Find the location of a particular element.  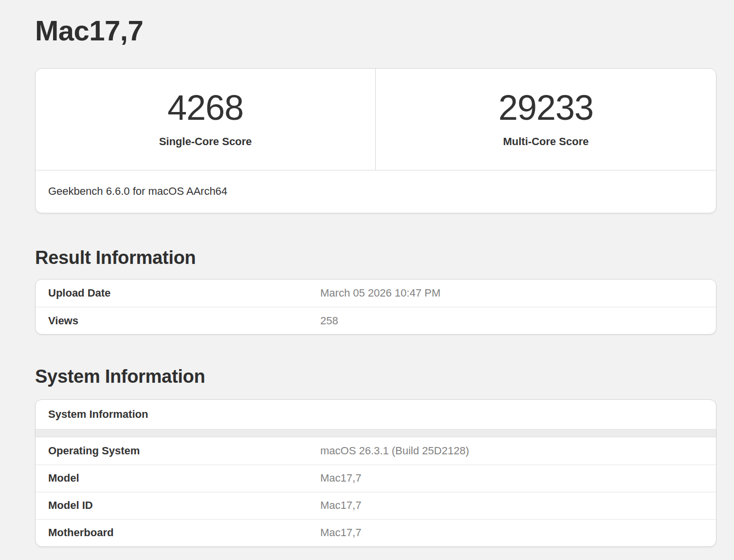

multi-core-score-cell: 29233 Multi-Core Score is located at coordinates (546, 119).